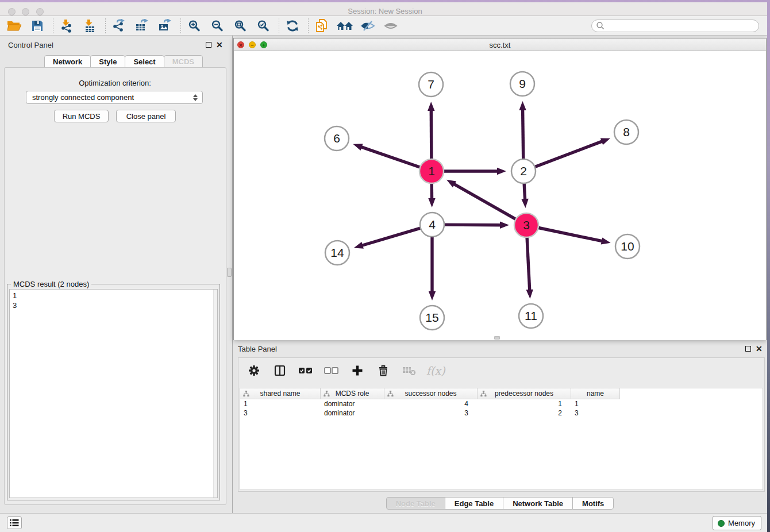  I want to click on close-panel-button: Close panel, so click(146, 116).